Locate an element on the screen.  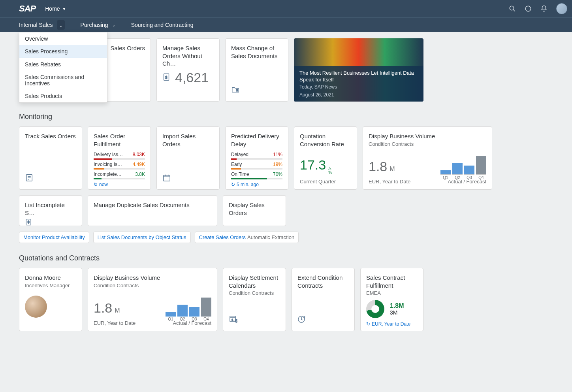
copilot-icon is located at coordinates (528, 9).